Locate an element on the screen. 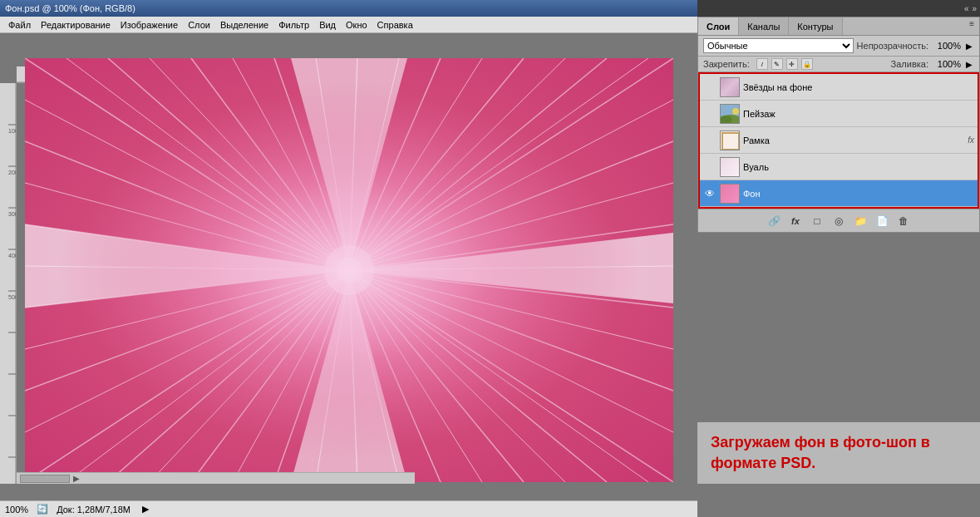  layer-name-landscape: Пейзаж is located at coordinates (859, 114).